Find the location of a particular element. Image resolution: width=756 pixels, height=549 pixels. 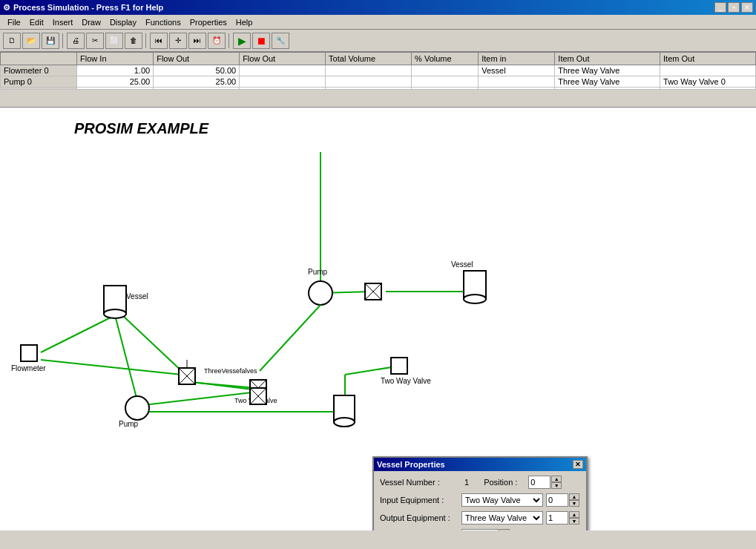

toolbar-btn-9: ✛ is located at coordinates (178, 41).